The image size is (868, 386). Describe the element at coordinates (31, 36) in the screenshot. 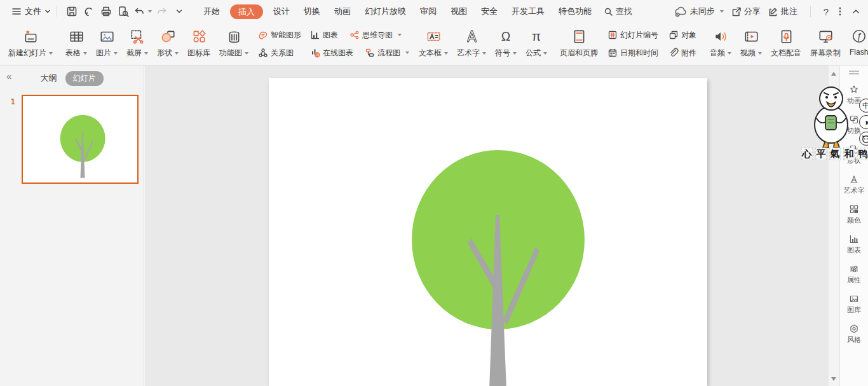

I see `new-slide-icon` at that location.